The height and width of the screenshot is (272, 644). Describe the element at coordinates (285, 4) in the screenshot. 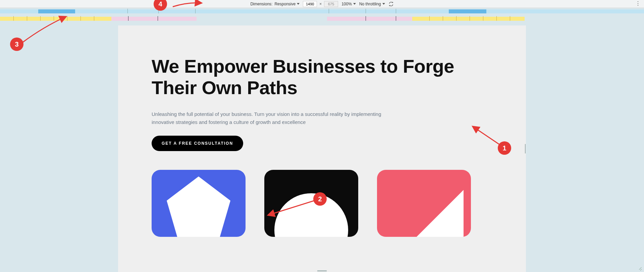

I see `dimensions-mode: Responsive` at that location.